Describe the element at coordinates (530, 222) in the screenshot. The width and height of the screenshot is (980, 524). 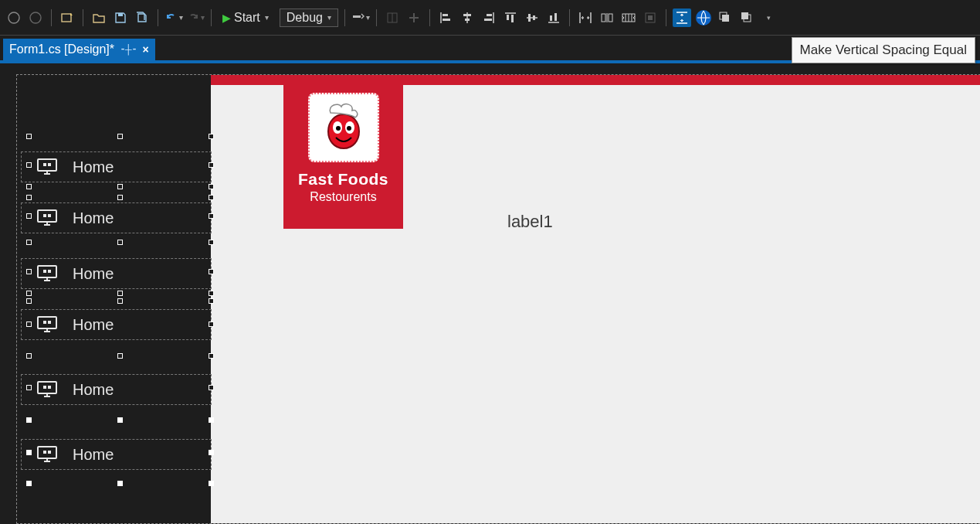
I see `label1: label1` at that location.